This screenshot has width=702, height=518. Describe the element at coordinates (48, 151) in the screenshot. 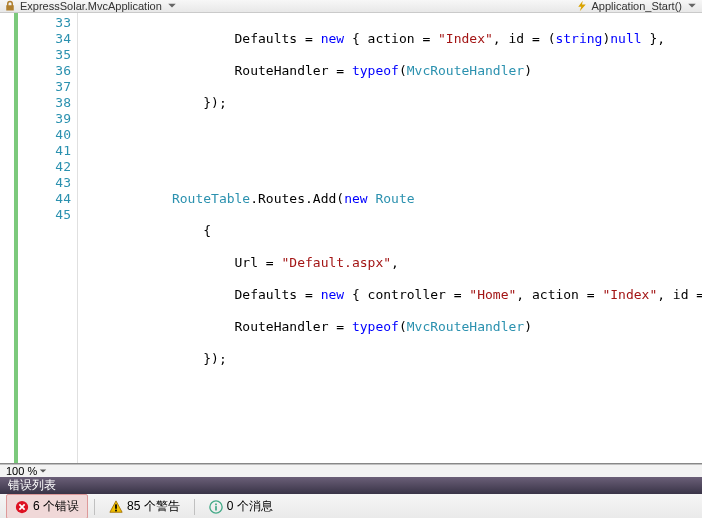

I see `line-number: 41` at that location.